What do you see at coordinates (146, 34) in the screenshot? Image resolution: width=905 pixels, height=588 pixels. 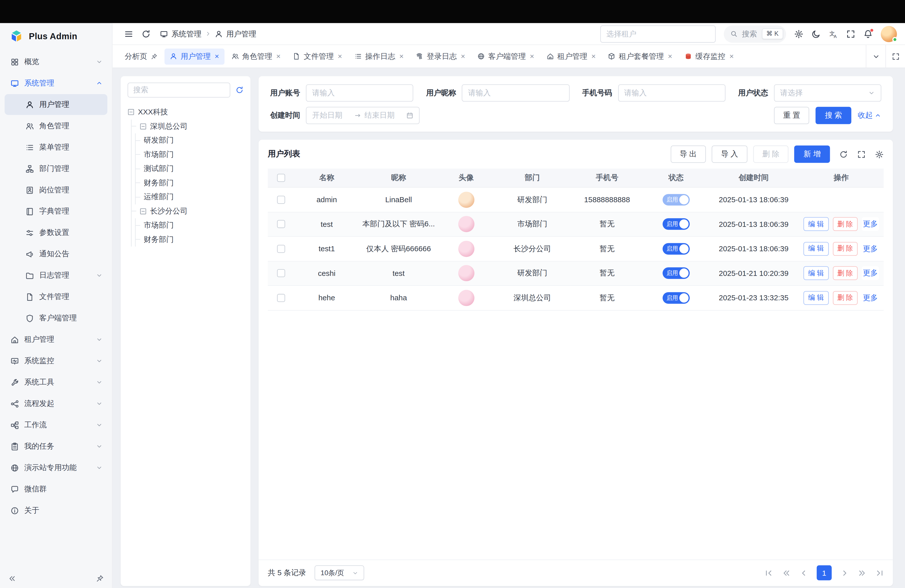 I see `refresh-page-icon` at bounding box center [146, 34].